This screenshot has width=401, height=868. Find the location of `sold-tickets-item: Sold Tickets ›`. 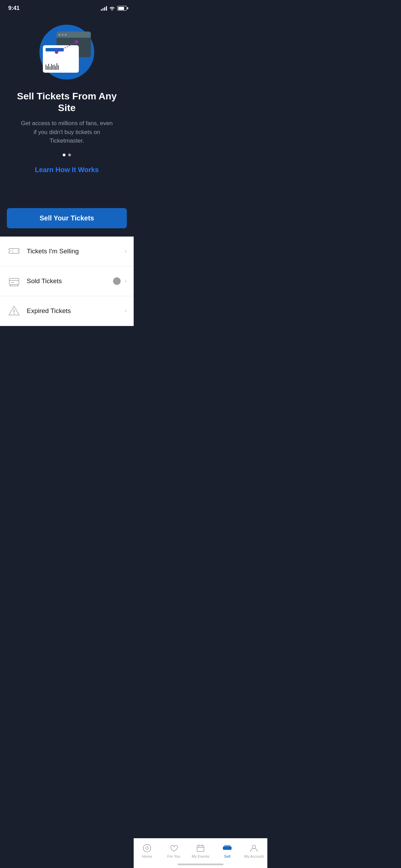

sold-tickets-item: Sold Tickets › is located at coordinates (67, 281).